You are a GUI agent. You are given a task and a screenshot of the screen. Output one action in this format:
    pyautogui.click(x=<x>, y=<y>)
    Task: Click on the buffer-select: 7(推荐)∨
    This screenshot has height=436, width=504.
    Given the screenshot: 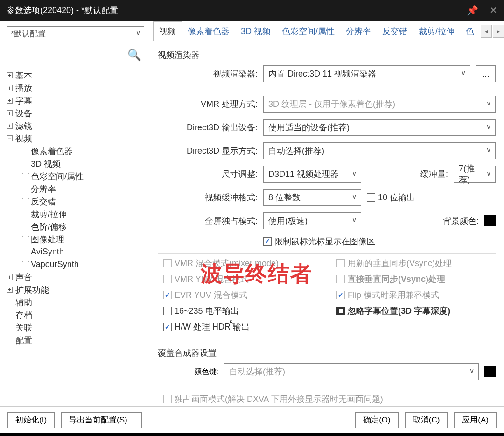 What is the action you would take?
    pyautogui.click(x=475, y=174)
    